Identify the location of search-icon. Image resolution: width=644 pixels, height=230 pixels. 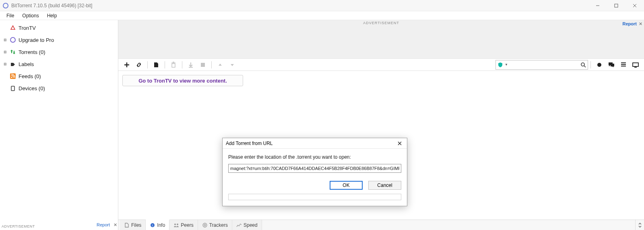
(583, 65).